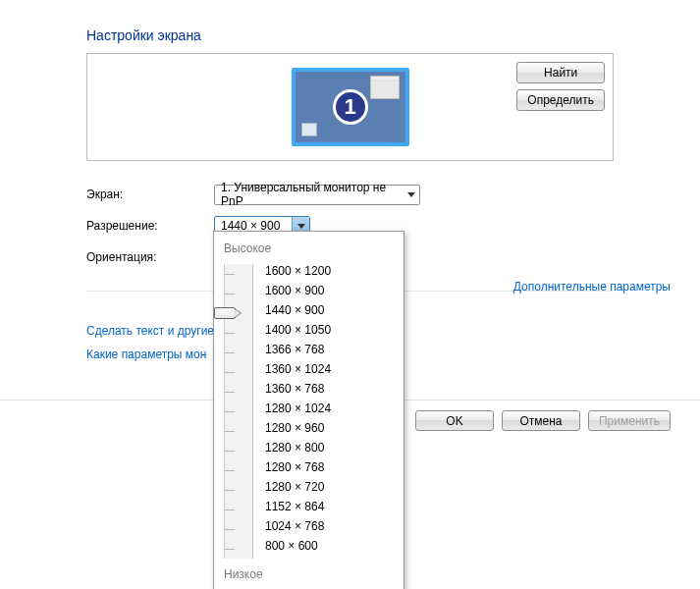  What do you see at coordinates (330, 526) in the screenshot?
I see `resolution-option: 1024 × 768` at bounding box center [330, 526].